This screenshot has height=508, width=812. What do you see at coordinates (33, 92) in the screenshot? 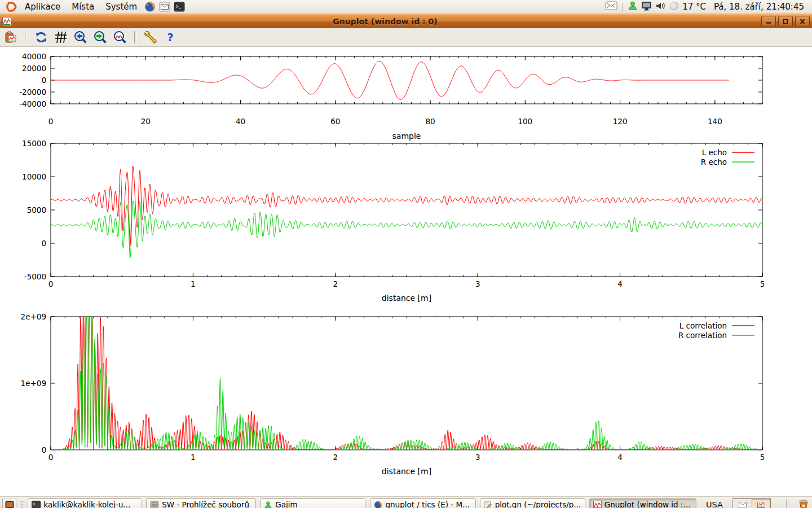
I see `ytick-label: -20000` at bounding box center [33, 92].